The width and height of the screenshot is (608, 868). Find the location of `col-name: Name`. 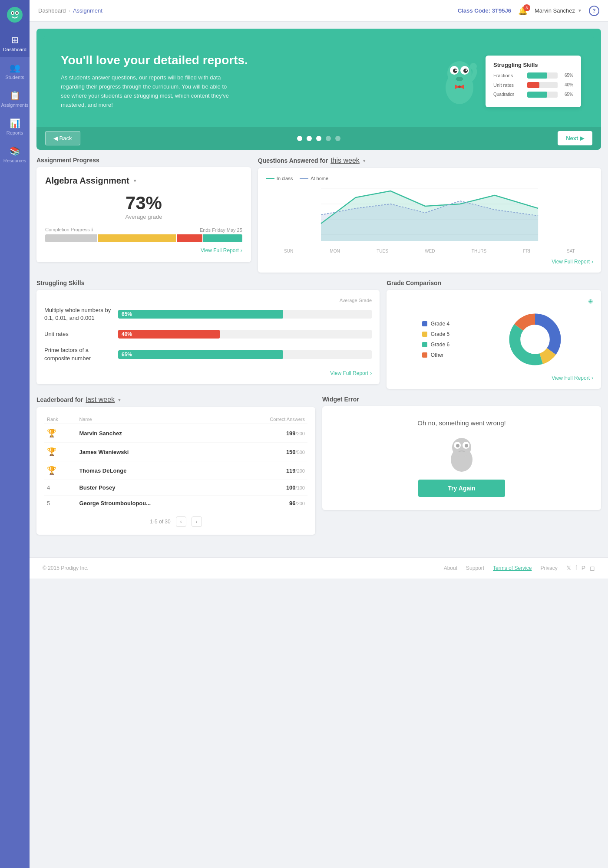

col-name: Name is located at coordinates (152, 419).